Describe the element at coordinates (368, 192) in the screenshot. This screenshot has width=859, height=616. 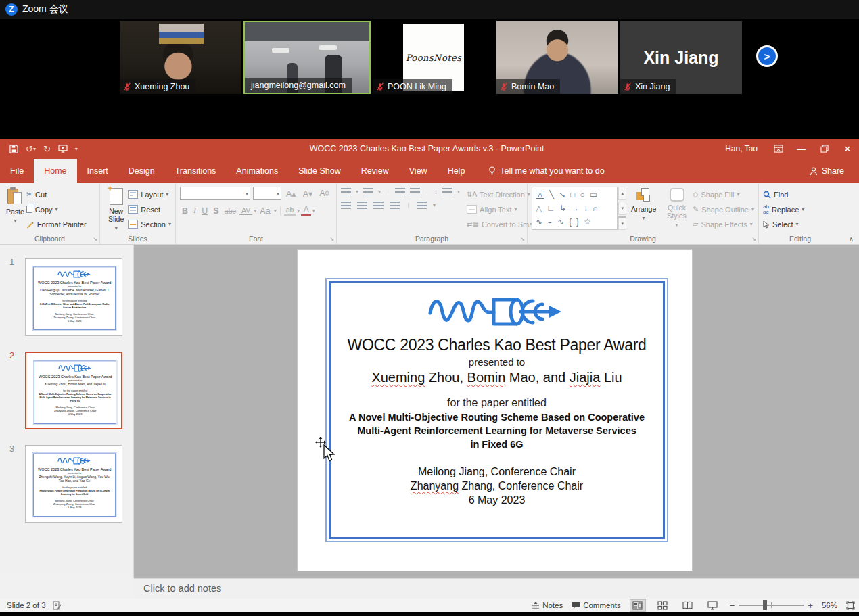
I see `numbering-icon` at that location.